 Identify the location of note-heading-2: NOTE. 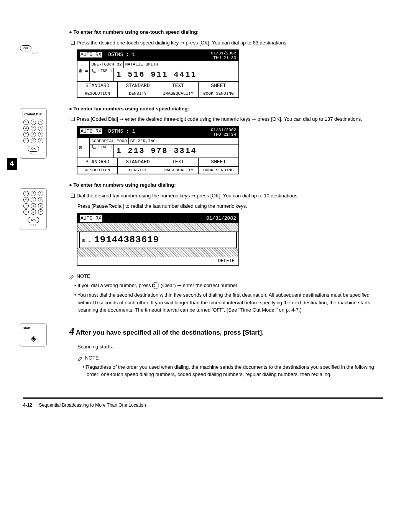
(230, 358).